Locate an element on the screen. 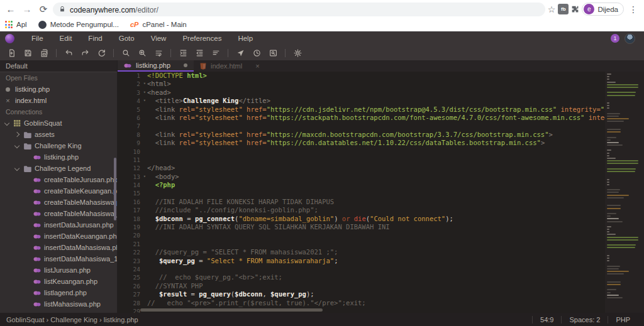 The height and width of the screenshot is (326, 644). tree-item-folder: Challenge Legend is located at coordinates (58, 168).